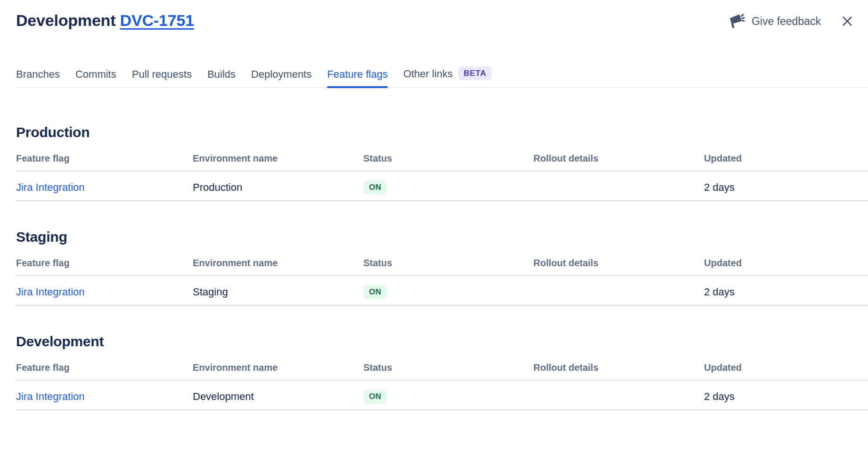 The height and width of the screenshot is (473, 868). Describe the element at coordinates (442, 186) in the screenshot. I see `table-row: Jira Integration Production ON 2 days` at that location.